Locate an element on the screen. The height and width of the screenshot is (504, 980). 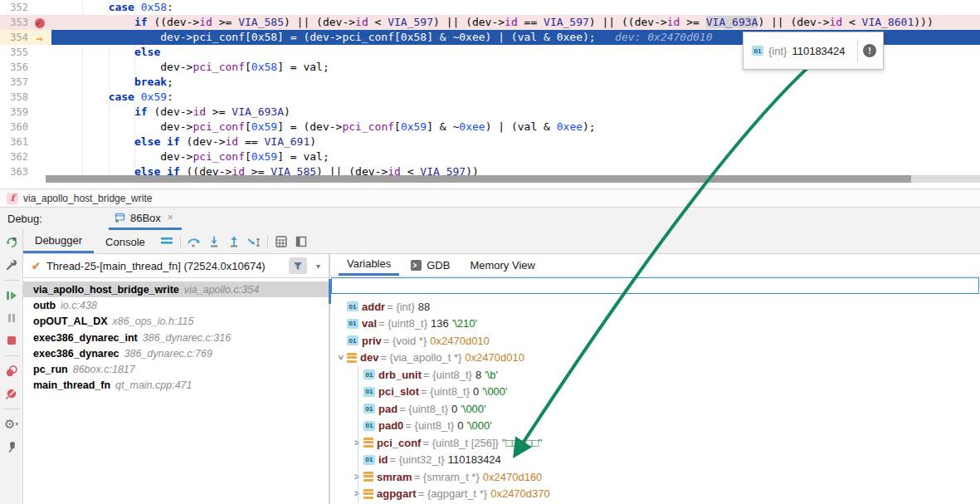
gutter: 358 is located at coordinates (26, 97).